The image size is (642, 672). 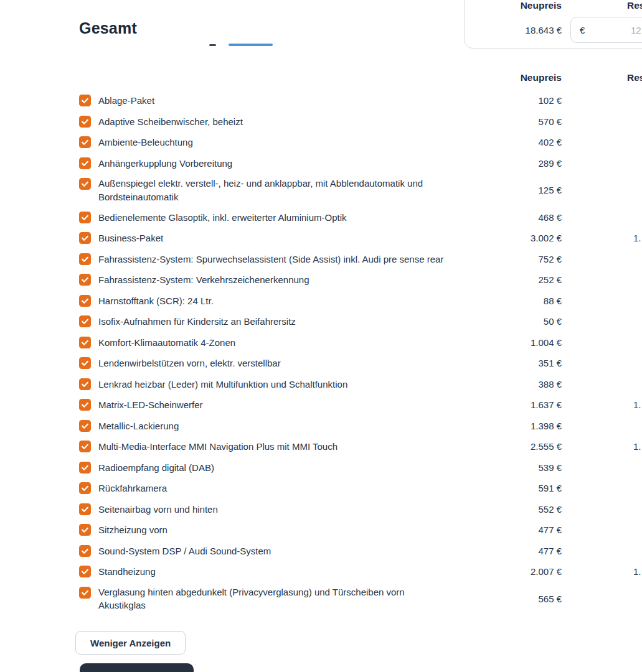 What do you see at coordinates (524, 385) in the screenshot?
I see `option-neupreis: 388 €` at bounding box center [524, 385].